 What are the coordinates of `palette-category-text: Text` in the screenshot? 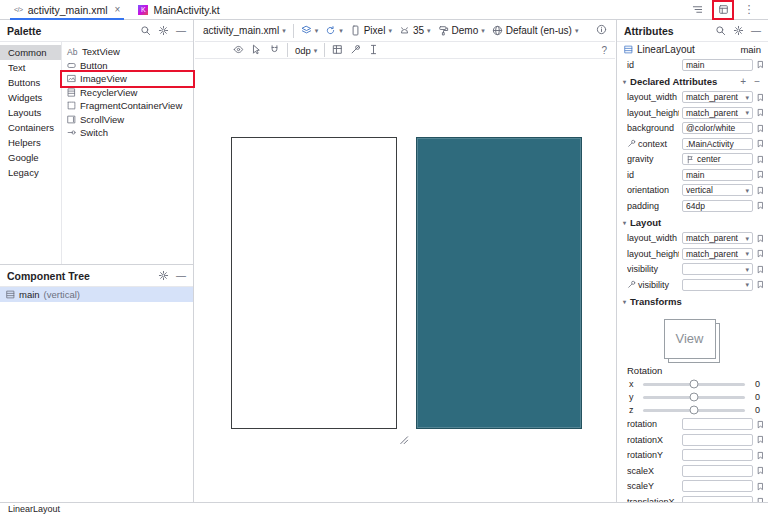 It's located at (30, 68).